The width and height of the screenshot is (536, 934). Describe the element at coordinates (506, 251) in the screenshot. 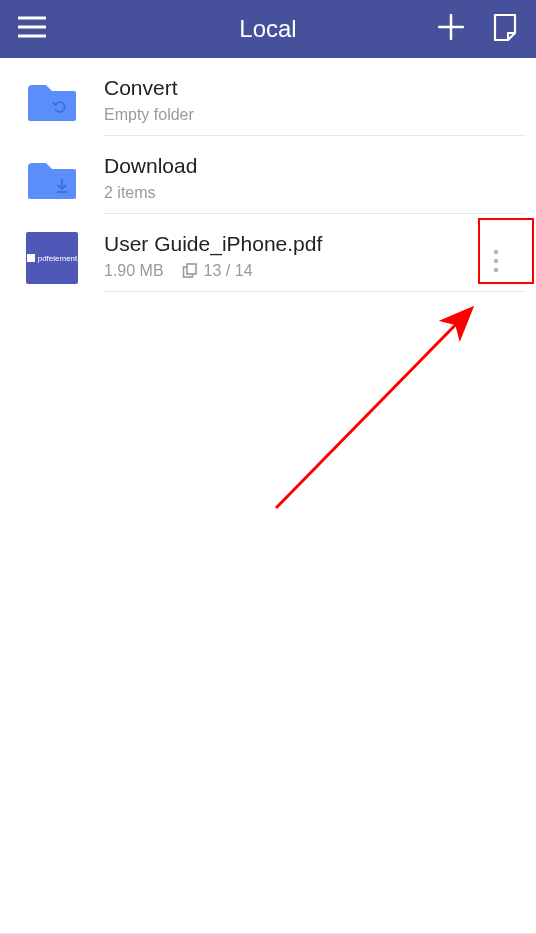

I see `annotation-highlight-box` at that location.